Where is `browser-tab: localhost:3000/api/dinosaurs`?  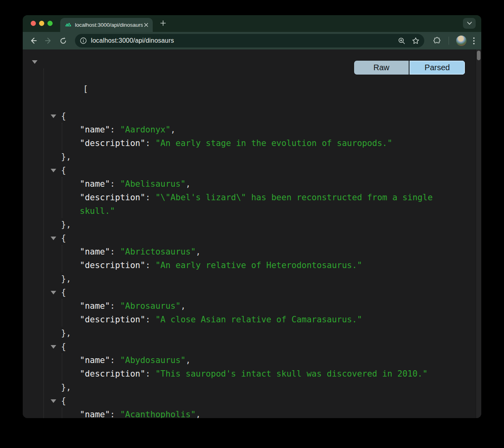
browser-tab: localhost:3000/api/dinosaurs is located at coordinates (106, 25).